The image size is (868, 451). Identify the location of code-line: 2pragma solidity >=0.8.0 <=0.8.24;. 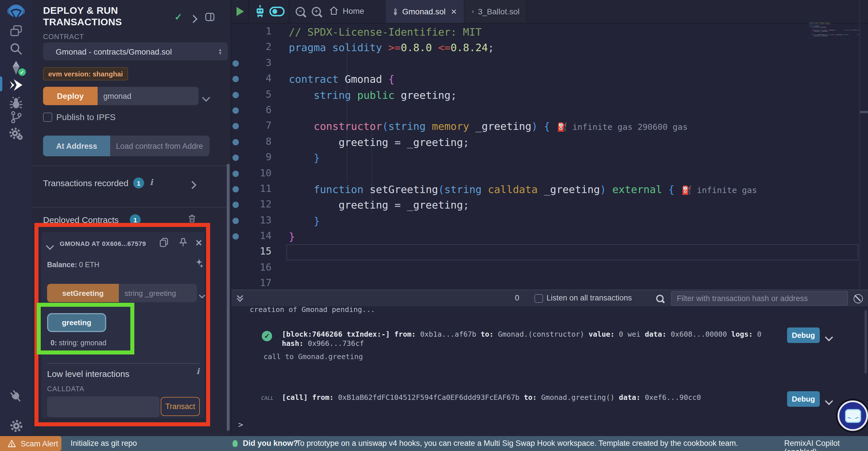
(550, 48).